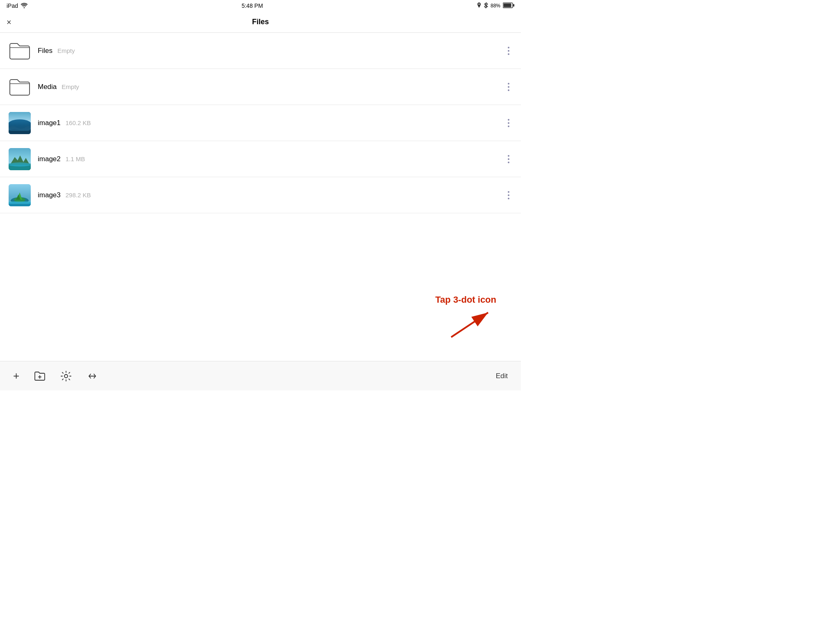 The width and height of the screenshot is (840, 630). I want to click on file-info: Files Empty, so click(275, 51).